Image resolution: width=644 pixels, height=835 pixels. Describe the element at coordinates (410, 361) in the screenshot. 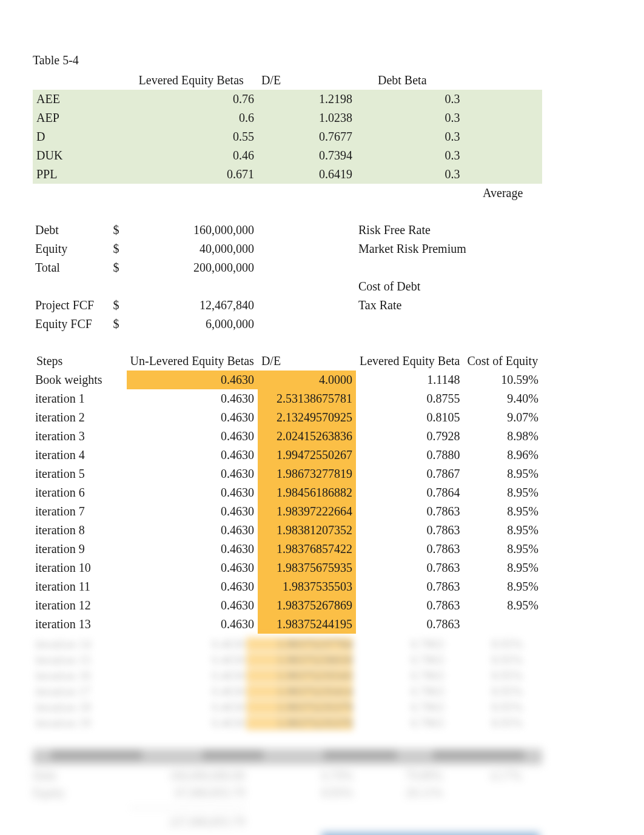

I see `hdr-levered-eq: Levered Equity Beta` at that location.